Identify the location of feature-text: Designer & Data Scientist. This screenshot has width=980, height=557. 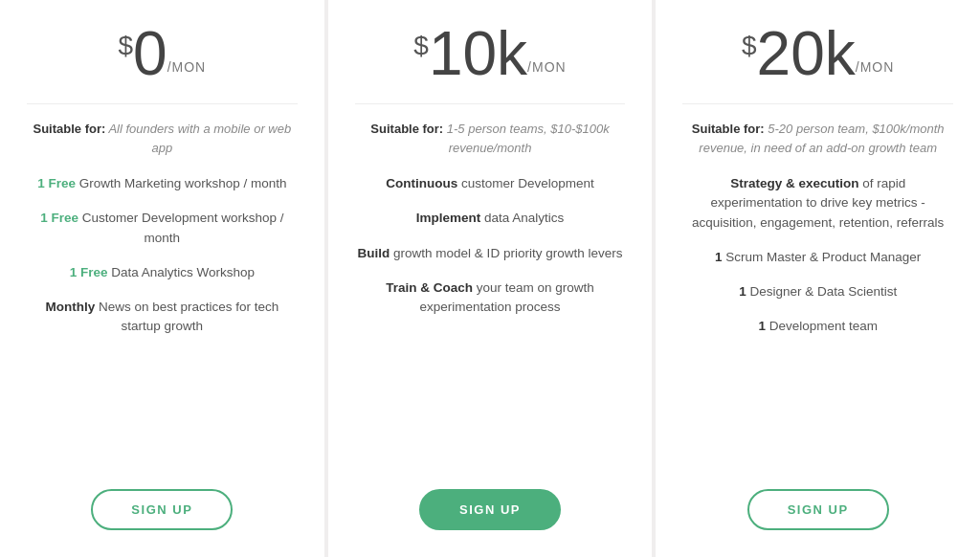
(822, 291).